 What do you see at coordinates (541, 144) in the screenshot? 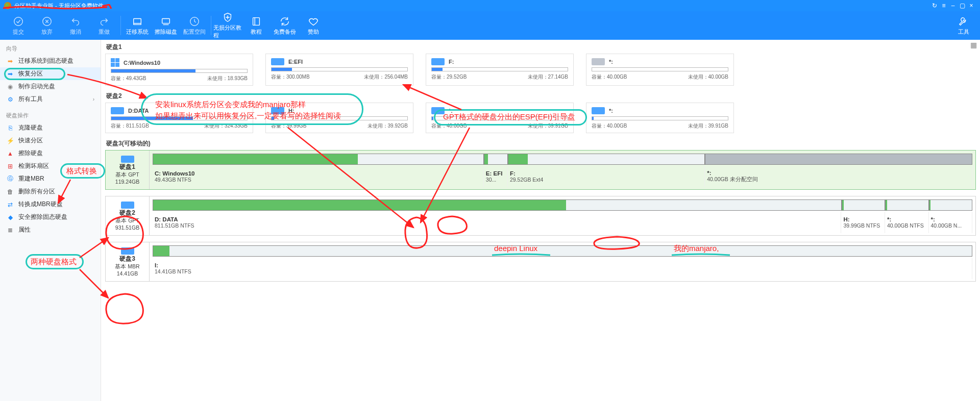
I see `disk-section-title: 硬盘3(可移动的)` at bounding box center [541, 144].